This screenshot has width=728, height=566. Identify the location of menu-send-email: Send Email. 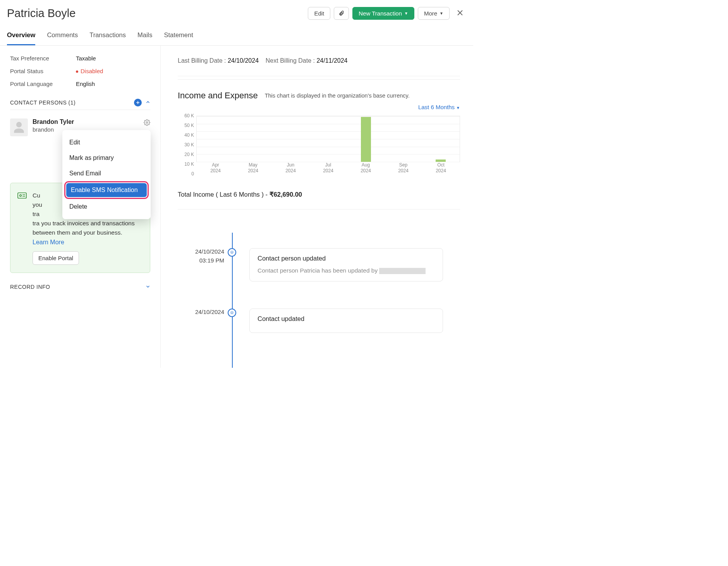
(106, 173).